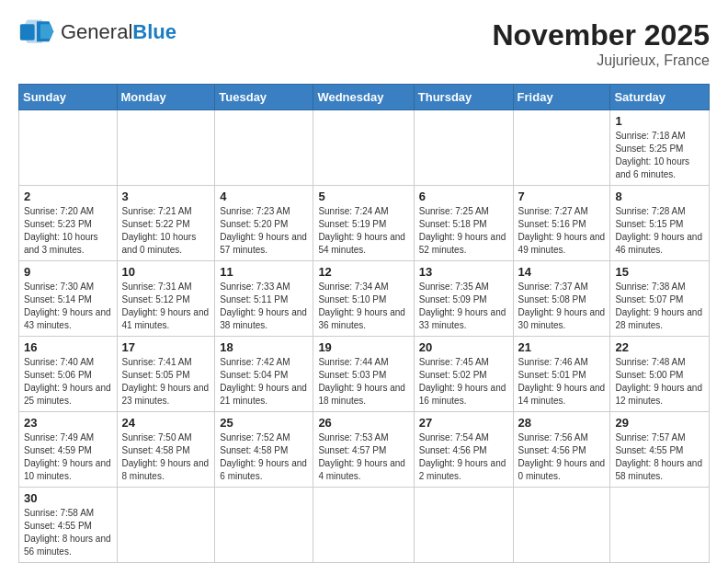 The image size is (728, 563). Describe the element at coordinates (660, 121) in the screenshot. I see `day-number: 1` at that location.